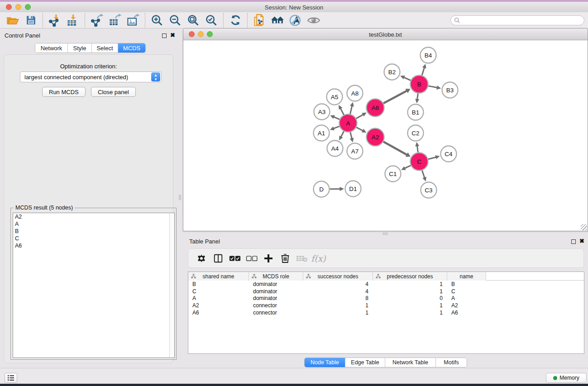 The width and height of the screenshot is (588, 386). Describe the element at coordinates (94, 217) in the screenshot. I see `mcds-result-item: A2` at that location.